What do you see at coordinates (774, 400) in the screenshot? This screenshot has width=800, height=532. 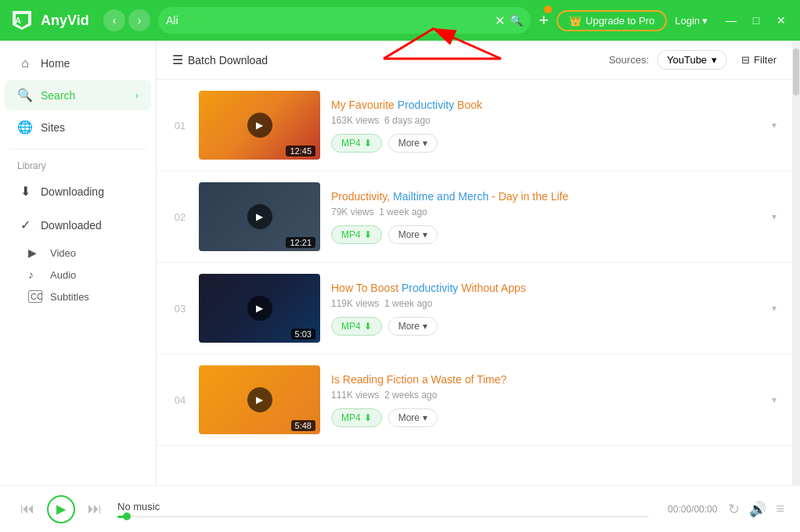 I see `collapse-arrow-4: ▾` at bounding box center [774, 400].